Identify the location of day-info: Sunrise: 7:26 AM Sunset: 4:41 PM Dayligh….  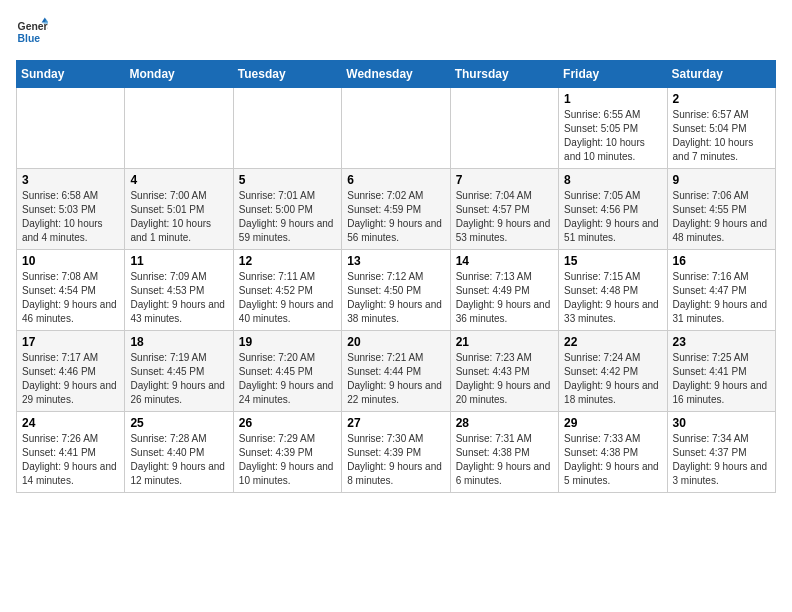
(70, 460).